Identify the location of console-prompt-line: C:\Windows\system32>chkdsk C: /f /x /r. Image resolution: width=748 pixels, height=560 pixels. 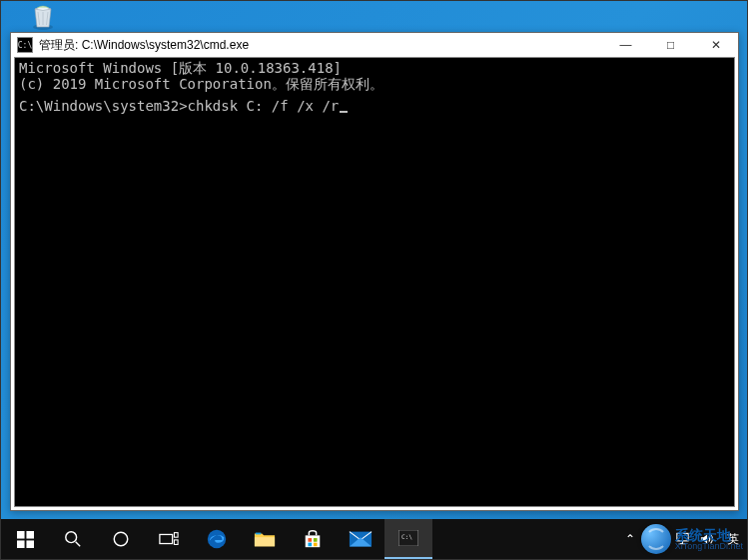
(374, 106).